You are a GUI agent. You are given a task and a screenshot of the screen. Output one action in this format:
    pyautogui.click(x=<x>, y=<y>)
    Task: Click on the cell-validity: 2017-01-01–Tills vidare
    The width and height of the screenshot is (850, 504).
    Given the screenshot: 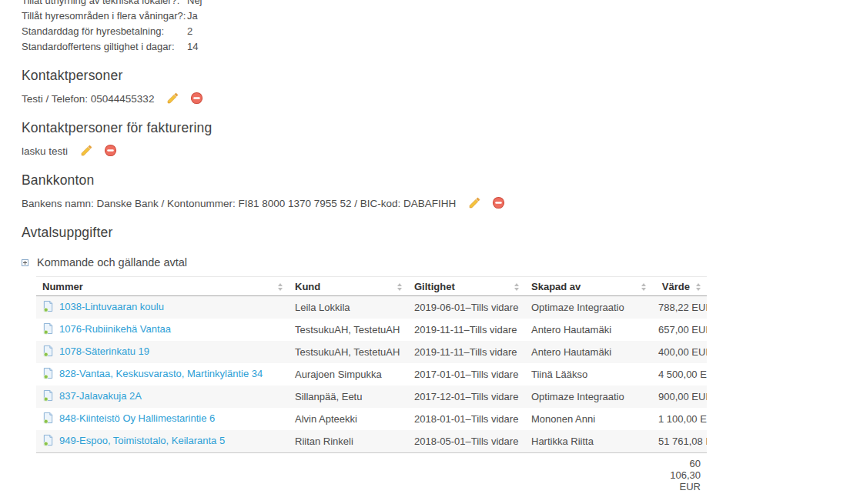 What is the action you would take?
    pyautogui.click(x=467, y=374)
    